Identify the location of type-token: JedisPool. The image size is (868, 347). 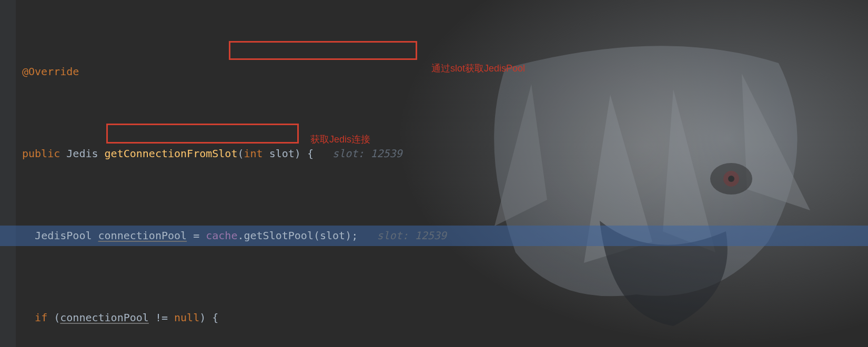
(63, 236).